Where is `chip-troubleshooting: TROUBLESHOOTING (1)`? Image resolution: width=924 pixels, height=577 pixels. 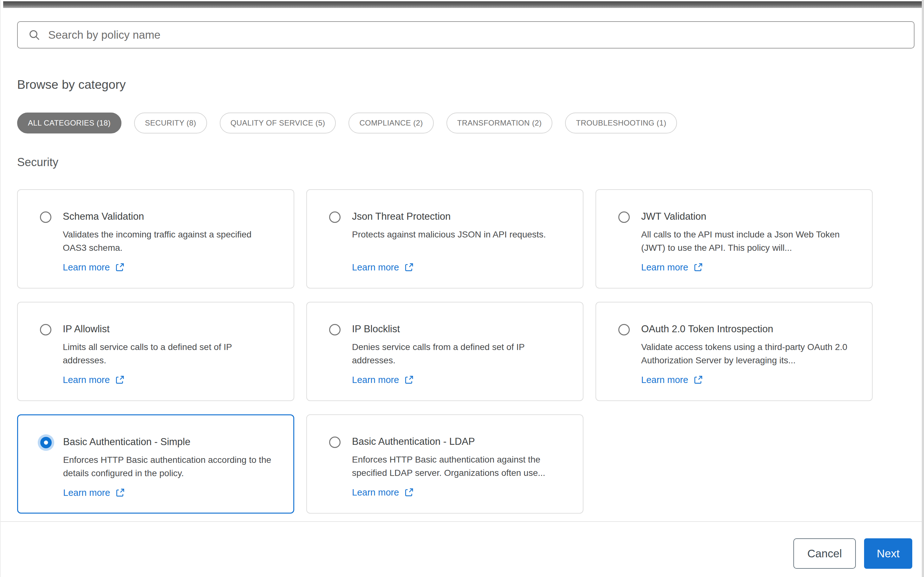 chip-troubleshooting: TROUBLESHOOTING (1) is located at coordinates (621, 123).